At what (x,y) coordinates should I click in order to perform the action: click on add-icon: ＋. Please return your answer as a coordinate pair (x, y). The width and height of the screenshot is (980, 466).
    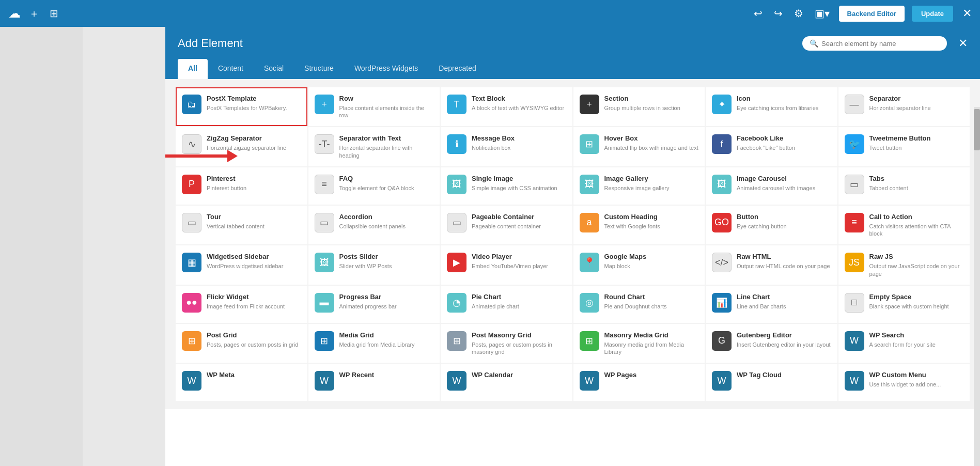
    Looking at the image, I should click on (34, 13).